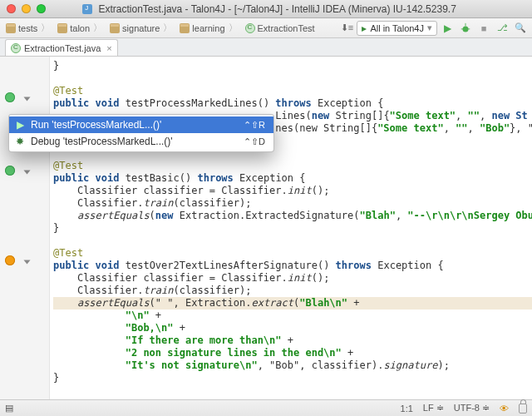 This screenshot has height=416, width=532. Describe the element at coordinates (25, 228) in the screenshot. I see `gutter` at that location.